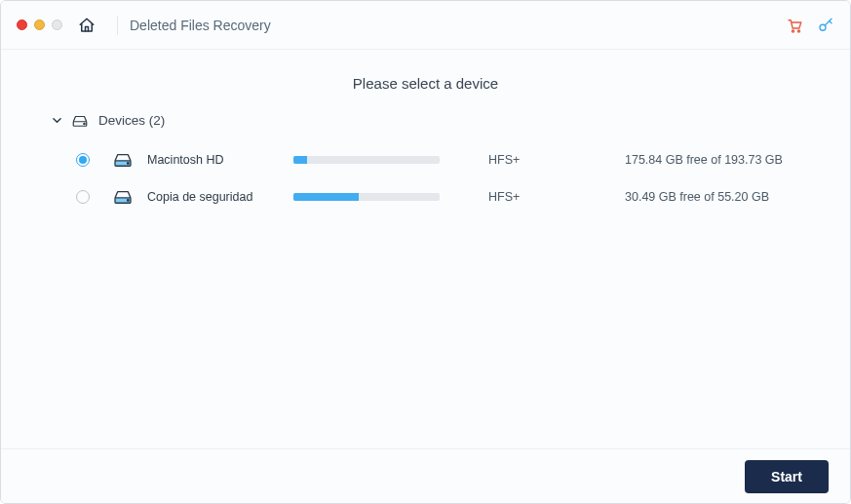  Describe the element at coordinates (132, 121) in the screenshot. I see `devices-section-label: Devices (2)` at that location.